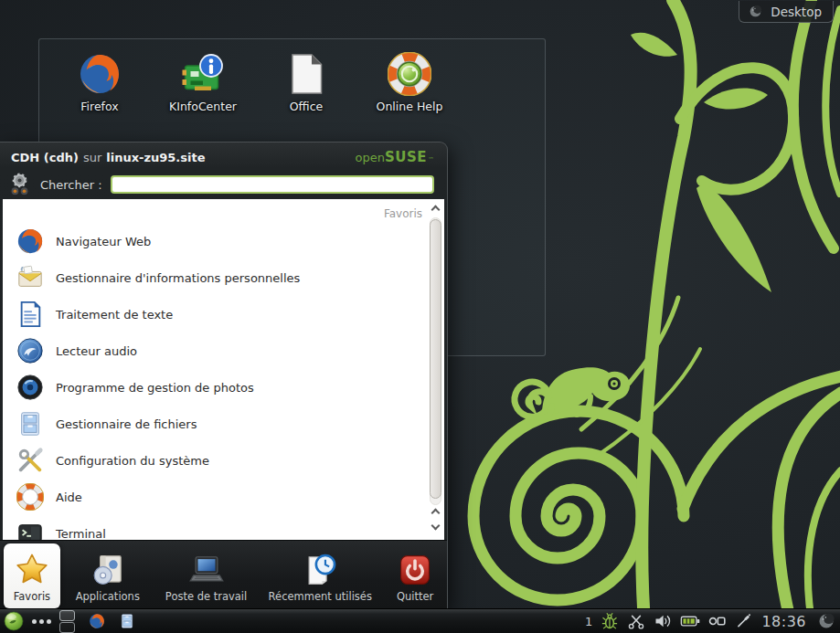  What do you see at coordinates (68, 616) in the screenshot?
I see `desktop-1-switch` at bounding box center [68, 616].